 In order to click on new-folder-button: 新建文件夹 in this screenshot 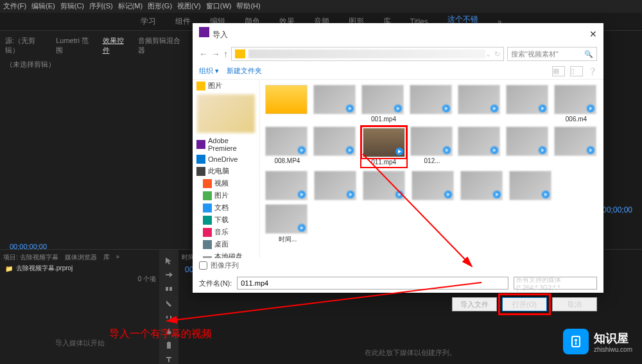, I will do `click(244, 71)`.